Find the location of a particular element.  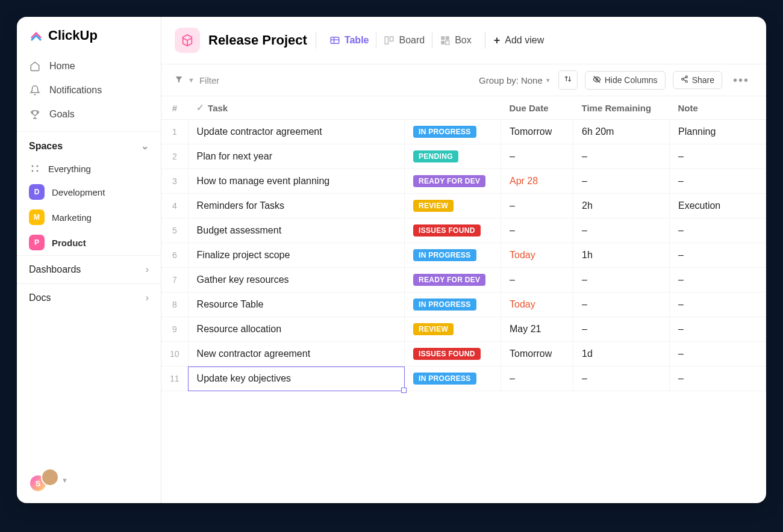

task-cell: Finalize project scope is located at coordinates (296, 255).